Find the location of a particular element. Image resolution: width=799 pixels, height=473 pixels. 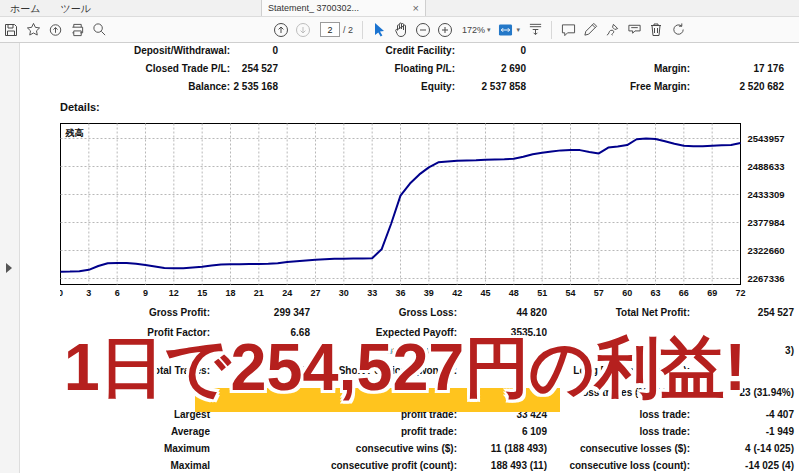

stat-label: Margin: is located at coordinates (615, 68).